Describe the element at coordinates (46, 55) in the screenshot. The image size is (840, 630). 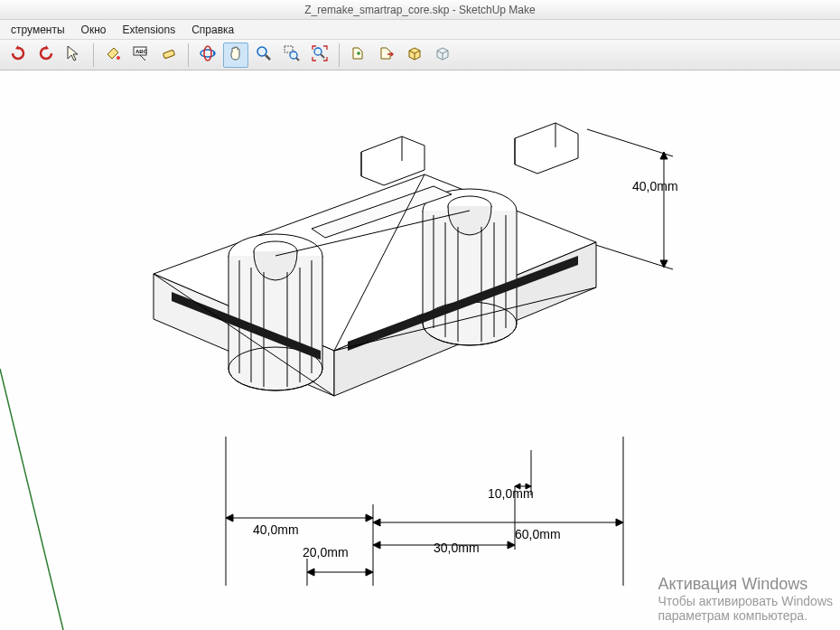
I see `redo-button` at that location.